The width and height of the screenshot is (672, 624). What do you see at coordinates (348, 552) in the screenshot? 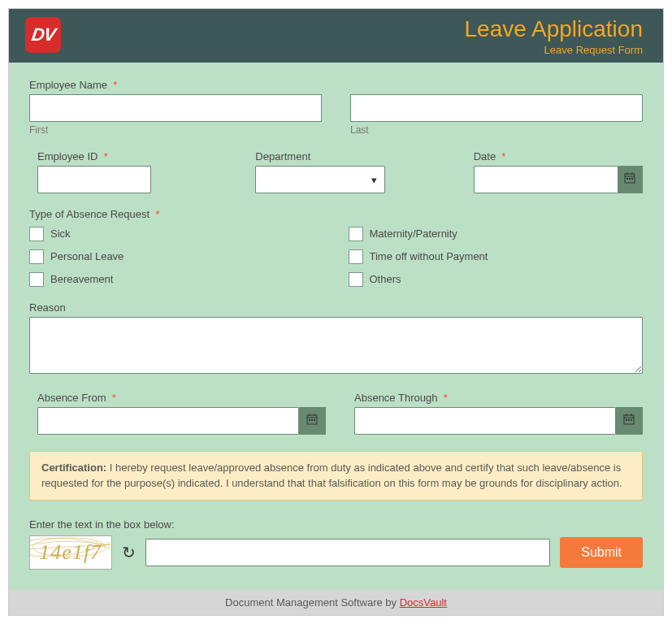
I see `captcha-input` at bounding box center [348, 552].